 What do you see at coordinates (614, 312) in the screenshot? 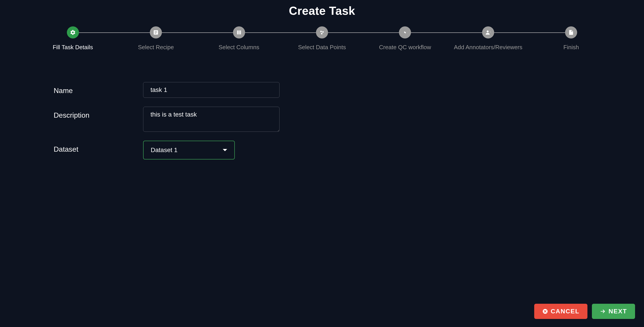
I see `next-button: NEXT` at bounding box center [614, 312].